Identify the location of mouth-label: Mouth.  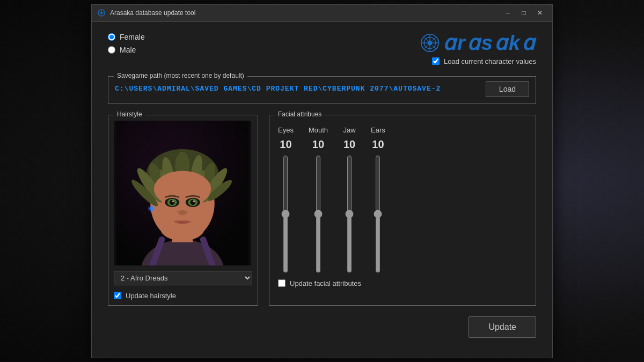
(318, 130).